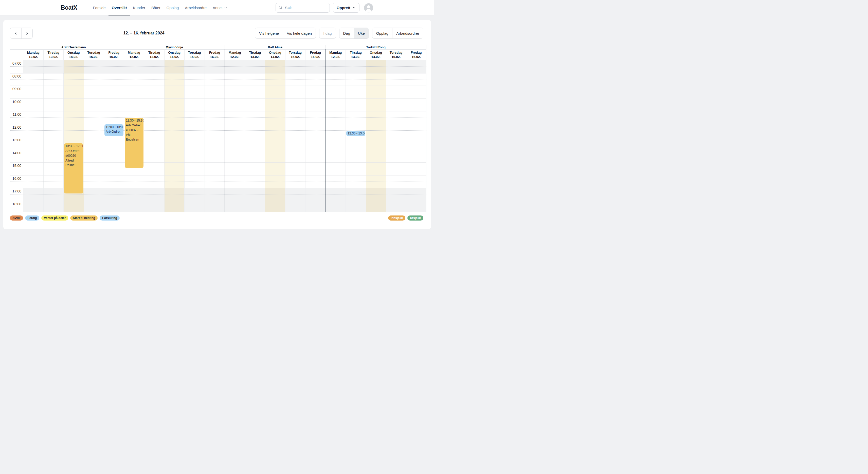 This screenshot has width=868, height=474. What do you see at coordinates (195, 8) in the screenshot?
I see `nav-item-arbeidsordre: Arbeidsordre` at bounding box center [195, 8].